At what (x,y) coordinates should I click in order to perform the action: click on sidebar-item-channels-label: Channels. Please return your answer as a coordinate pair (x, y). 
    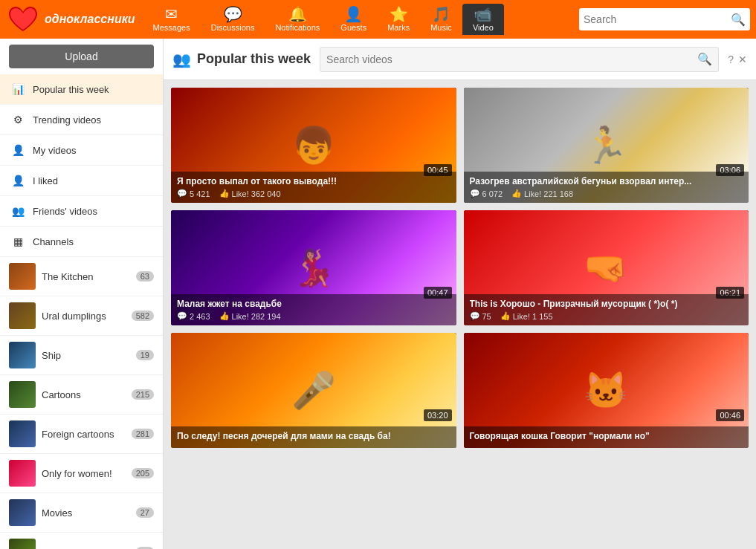
    Looking at the image, I should click on (94, 242).